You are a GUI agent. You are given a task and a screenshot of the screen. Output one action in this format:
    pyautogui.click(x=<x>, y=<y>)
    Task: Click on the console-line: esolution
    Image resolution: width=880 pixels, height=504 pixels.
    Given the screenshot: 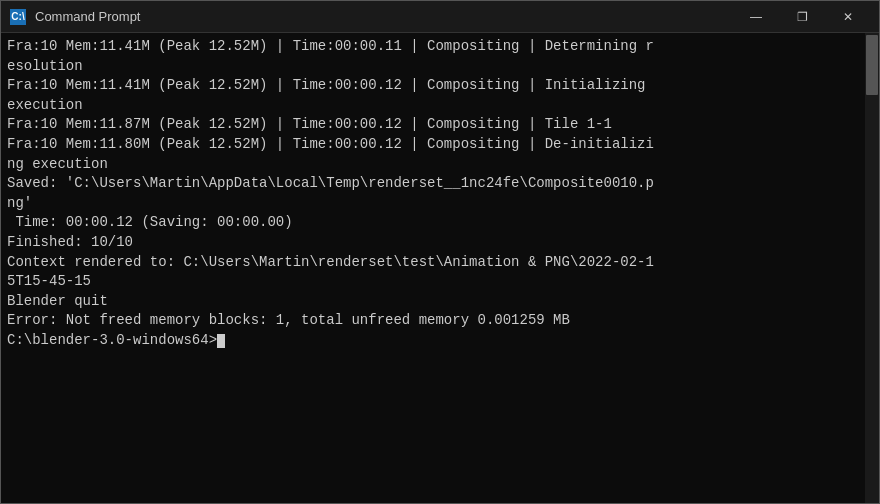 What is the action you would take?
    pyautogui.click(x=433, y=67)
    